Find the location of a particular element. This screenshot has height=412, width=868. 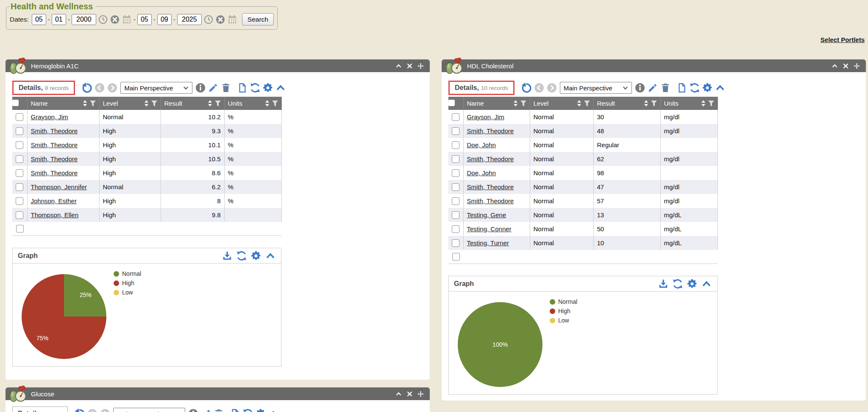

back-icon is located at coordinates (100, 88).